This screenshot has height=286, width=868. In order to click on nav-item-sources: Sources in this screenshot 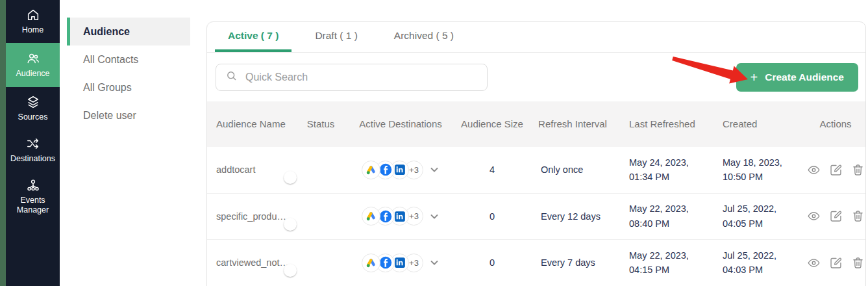, I will do `click(32, 109)`.